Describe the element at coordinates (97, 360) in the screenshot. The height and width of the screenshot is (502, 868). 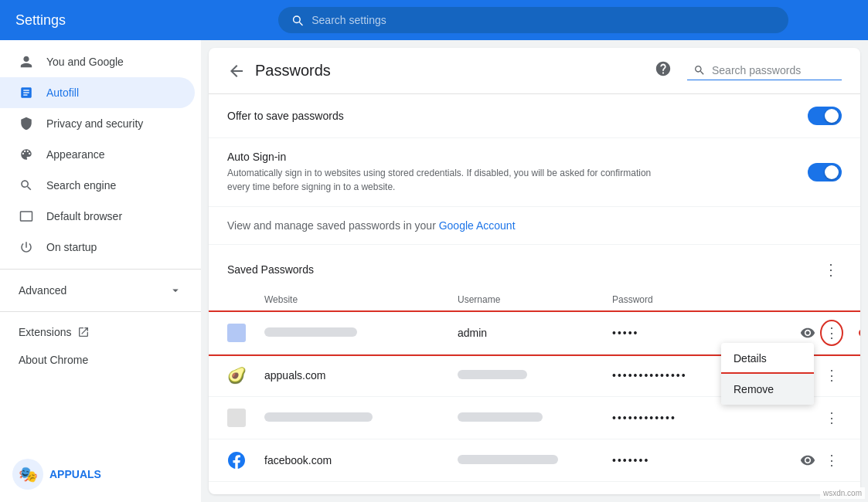
I see `sidebar-label-about-chrome: About Chrome` at that location.